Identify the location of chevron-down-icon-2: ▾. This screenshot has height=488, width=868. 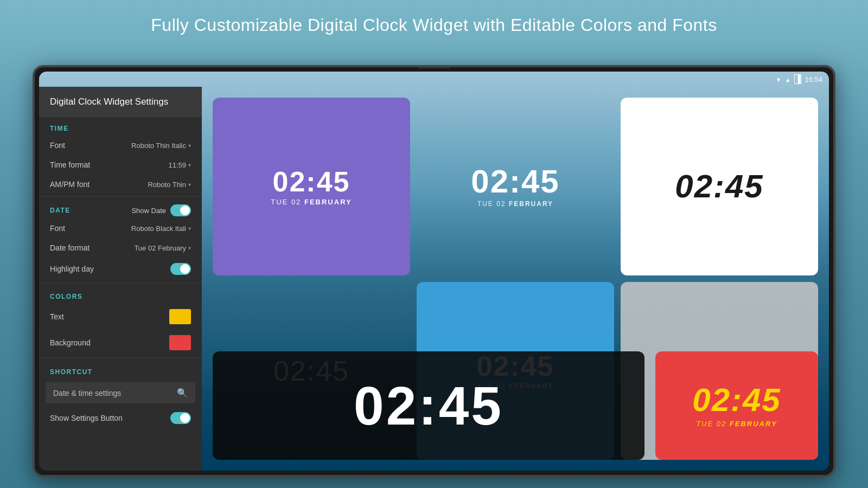
(190, 165).